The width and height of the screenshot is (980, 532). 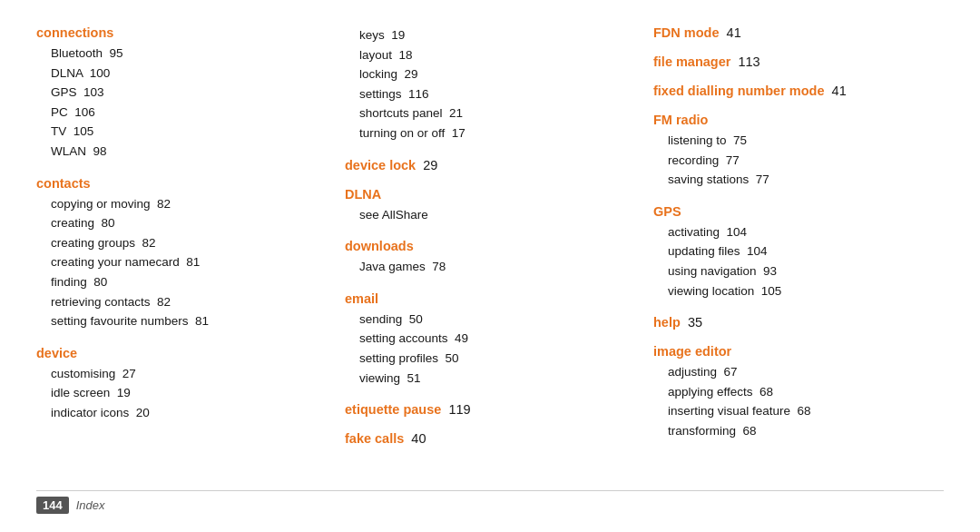 What do you see at coordinates (799, 252) in the screenshot?
I see `section-gps: GPS activating 104 updating files 104 us…` at bounding box center [799, 252].